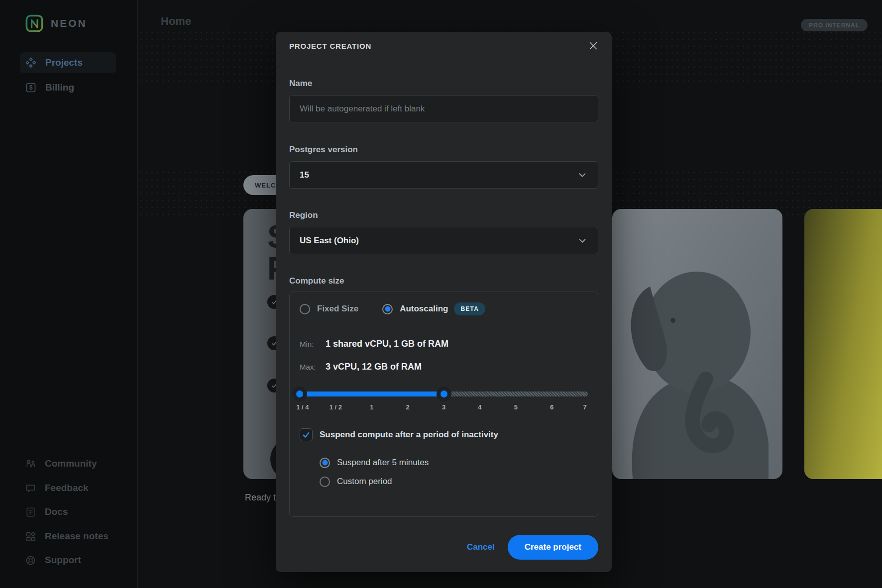  I want to click on suspend-checkbox, so click(306, 435).